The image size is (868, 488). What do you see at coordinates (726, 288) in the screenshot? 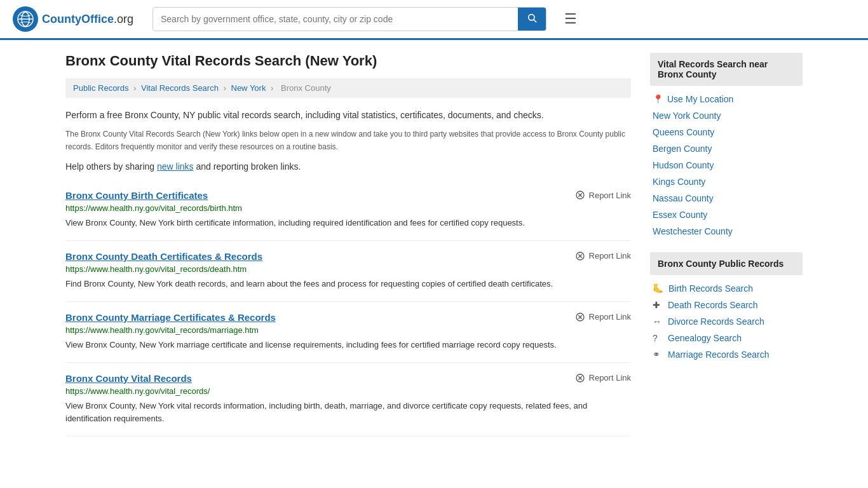
I see `sidebar-public-record-item: 🦶Birth Records Search` at bounding box center [726, 288].